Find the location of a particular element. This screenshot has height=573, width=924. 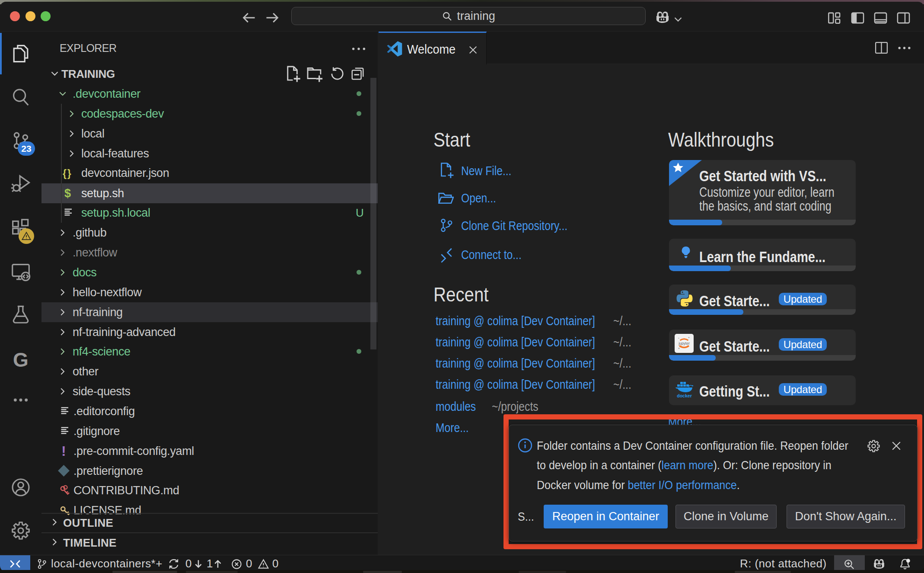

svg-text: jupyter is located at coordinates (684, 343).